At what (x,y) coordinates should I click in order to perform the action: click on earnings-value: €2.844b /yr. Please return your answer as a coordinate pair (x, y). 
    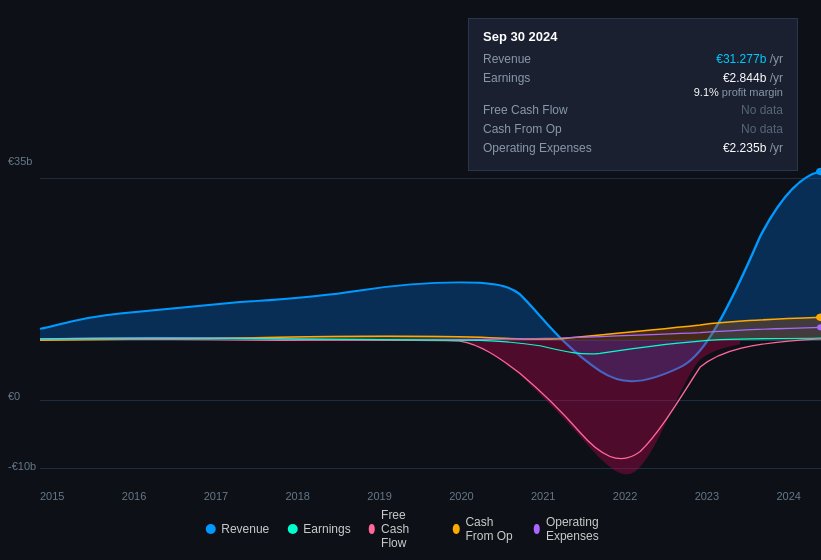
    Looking at the image, I should click on (738, 78).